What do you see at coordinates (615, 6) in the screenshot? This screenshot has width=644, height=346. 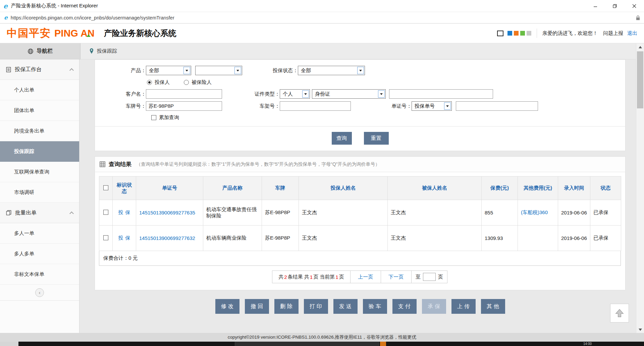 I see `window-controls` at bounding box center [615, 6].